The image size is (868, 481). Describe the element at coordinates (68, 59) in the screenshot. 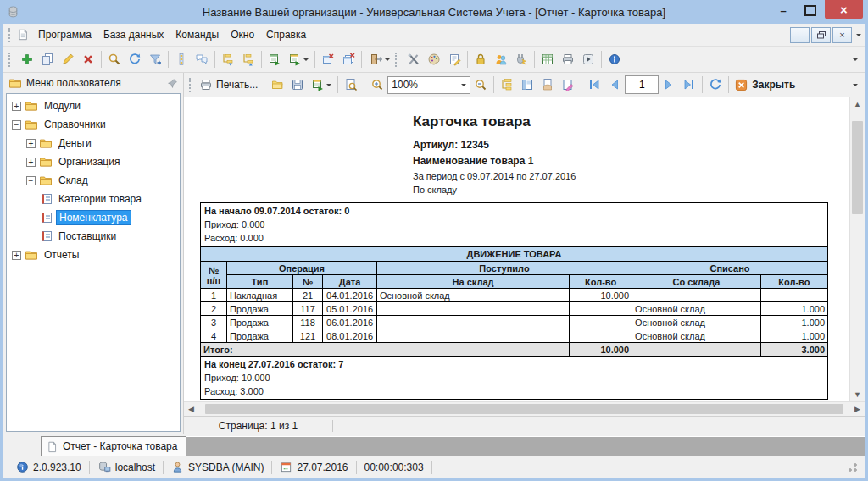

I see `edit-icon` at that location.